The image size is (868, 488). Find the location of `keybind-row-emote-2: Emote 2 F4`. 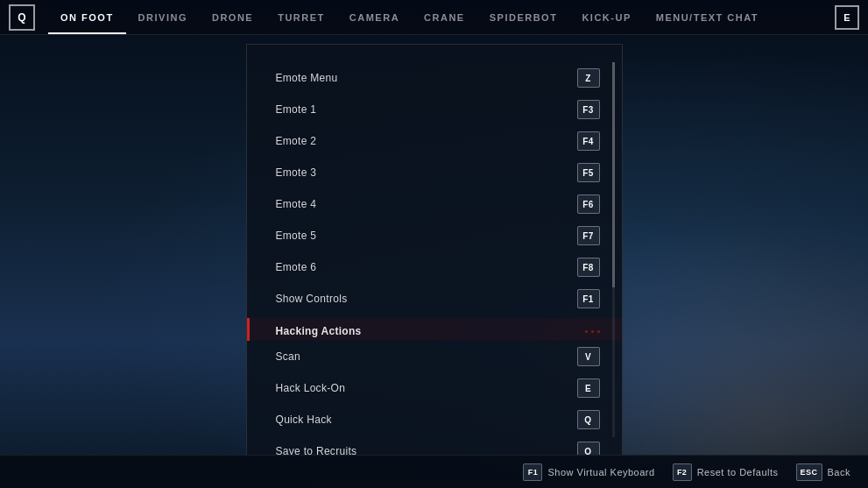

keybind-row-emote-2: Emote 2 F4 is located at coordinates (434, 141).